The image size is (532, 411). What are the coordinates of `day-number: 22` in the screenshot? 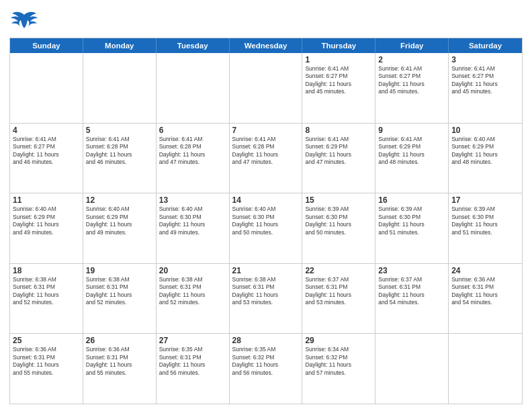 It's located at (339, 271).